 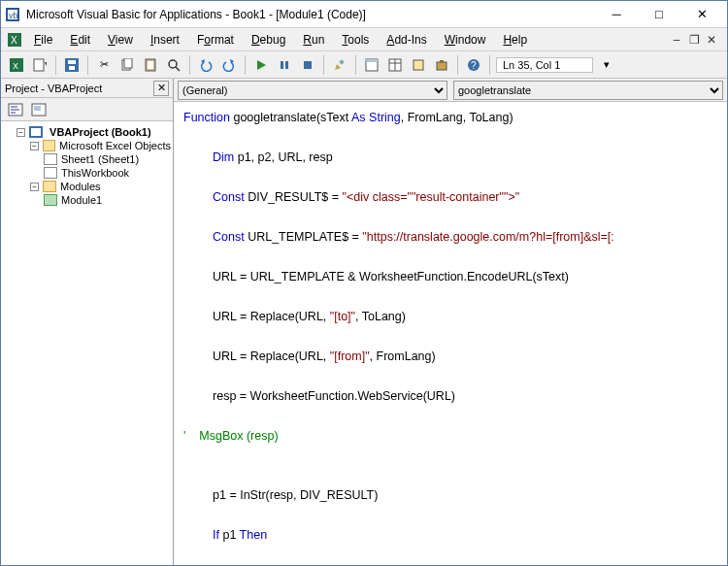 What do you see at coordinates (107, 200) in the screenshot?
I see `tree-module1: Module1` at bounding box center [107, 200].